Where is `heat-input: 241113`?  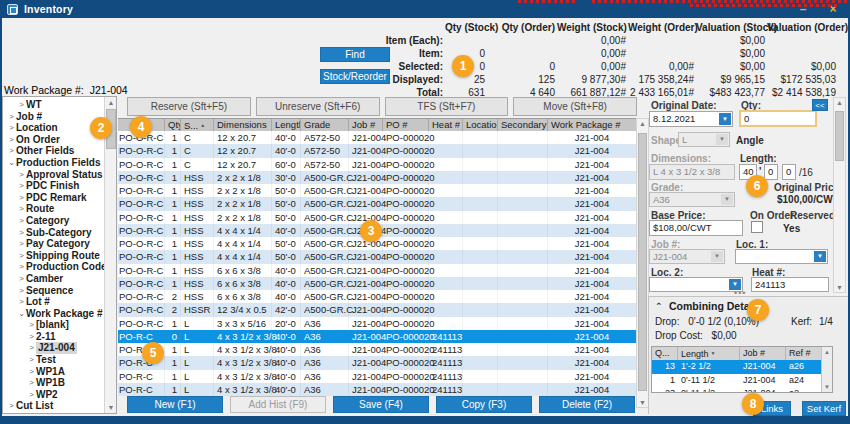 heat-input: 241113 is located at coordinates (790, 284).